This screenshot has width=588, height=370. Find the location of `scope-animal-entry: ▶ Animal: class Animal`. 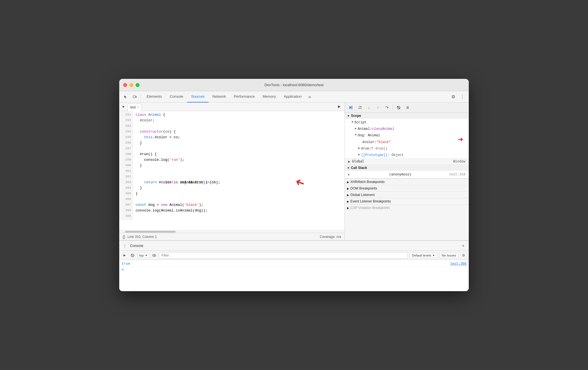

scope-animal-entry: ▶ Animal: class Animal is located at coordinates (407, 129).